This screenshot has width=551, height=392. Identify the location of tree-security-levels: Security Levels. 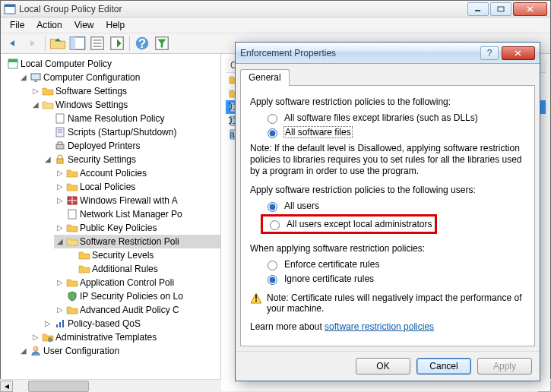
(143, 255).